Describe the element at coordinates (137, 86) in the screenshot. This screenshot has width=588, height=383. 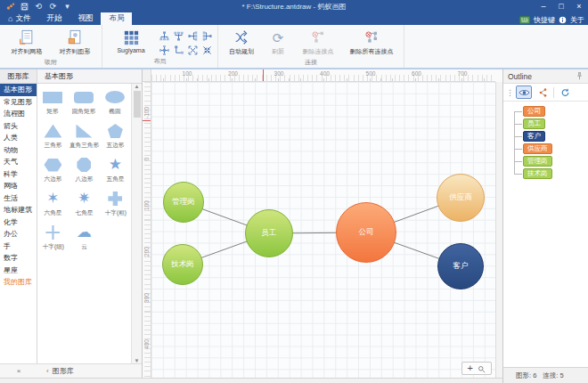
I see `scroll-up-icon: ▲` at that location.